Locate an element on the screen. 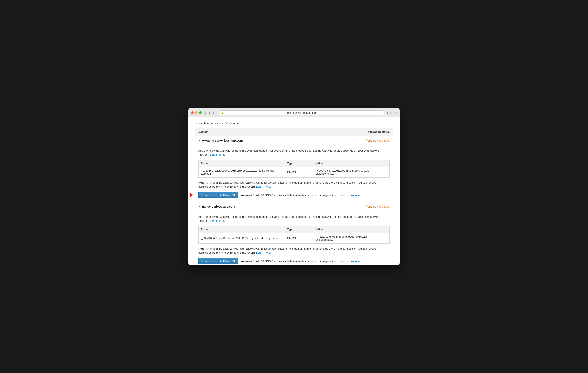  domain2-title-row: ▼ my-serverless-app.com is located at coordinates (217, 207).